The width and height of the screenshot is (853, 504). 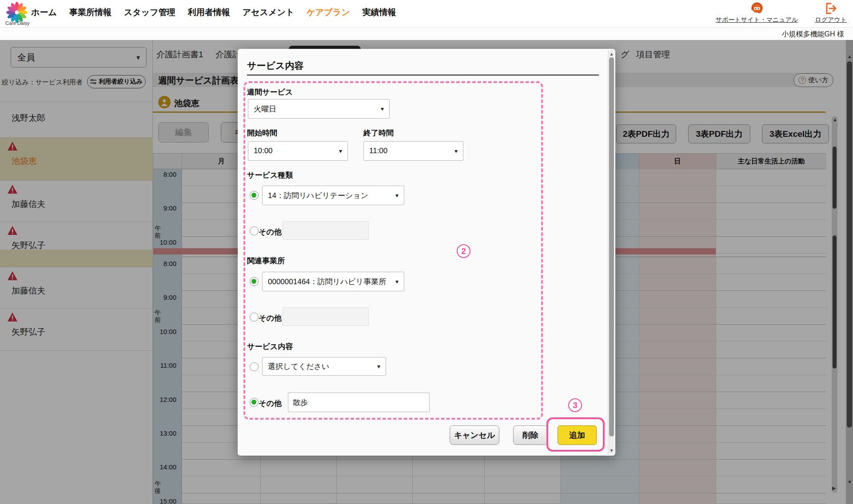 What do you see at coordinates (813, 35) in the screenshot?
I see `account-name: 小規模多機能GH 様` at bounding box center [813, 35].